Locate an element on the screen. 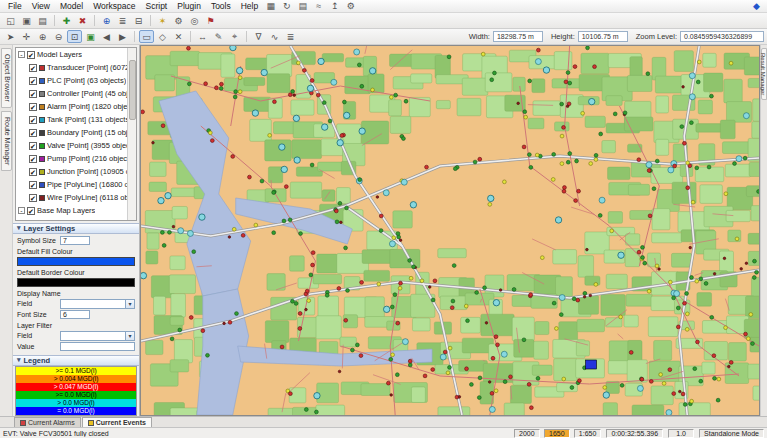 Image resolution: width=767 pixels, height=438 pixels. clear-selection-icon: ✕ is located at coordinates (178, 36).